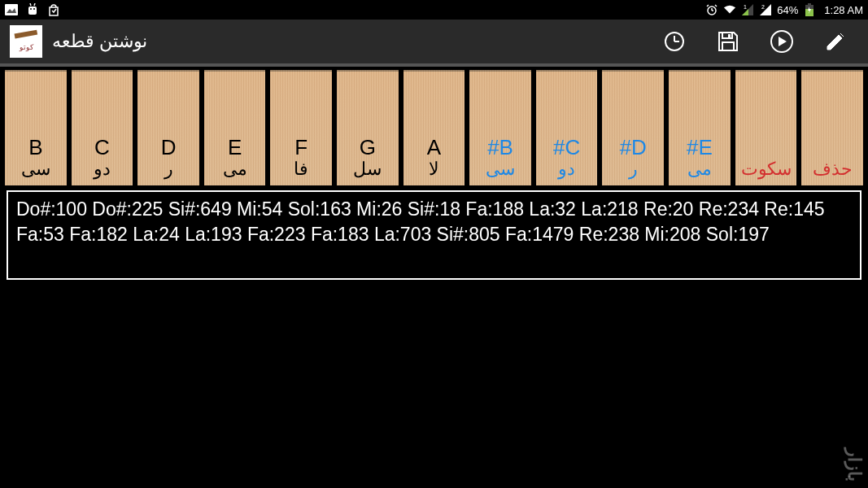 The height and width of the screenshot is (488, 868). Describe the element at coordinates (434, 169) in the screenshot. I see `key-sub: لا` at that location.